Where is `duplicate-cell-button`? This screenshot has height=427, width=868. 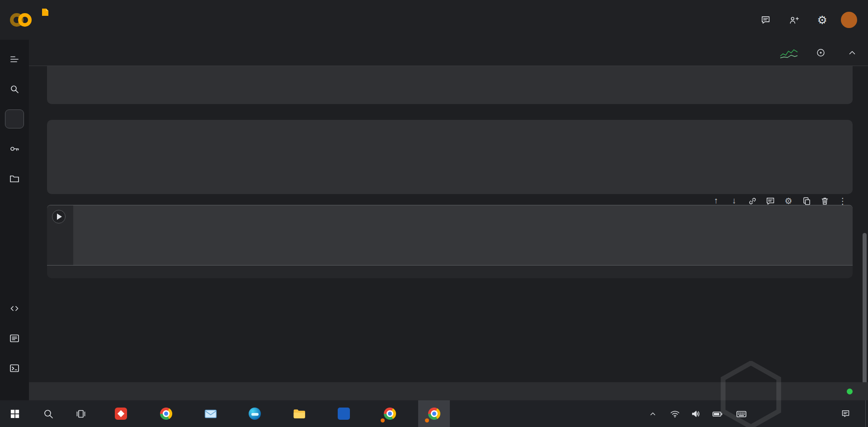 duplicate-cell-button is located at coordinates (807, 201).